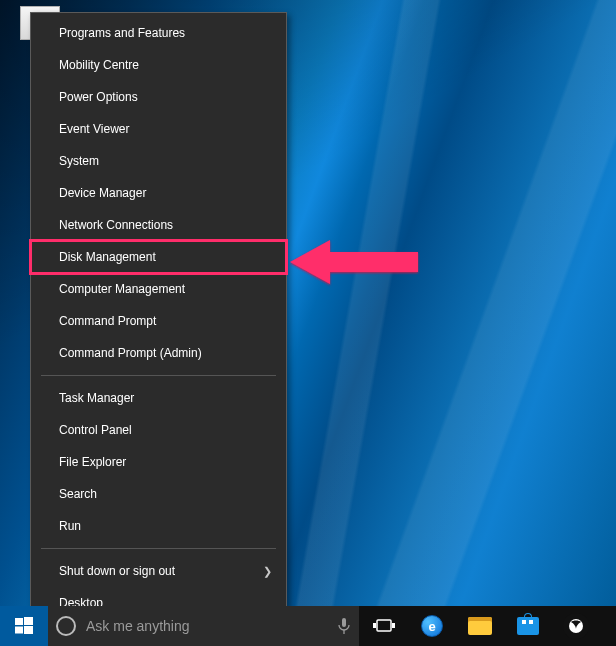 The image size is (616, 646). Describe the element at coordinates (528, 626) in the screenshot. I see `taskbar-app-store` at that location.